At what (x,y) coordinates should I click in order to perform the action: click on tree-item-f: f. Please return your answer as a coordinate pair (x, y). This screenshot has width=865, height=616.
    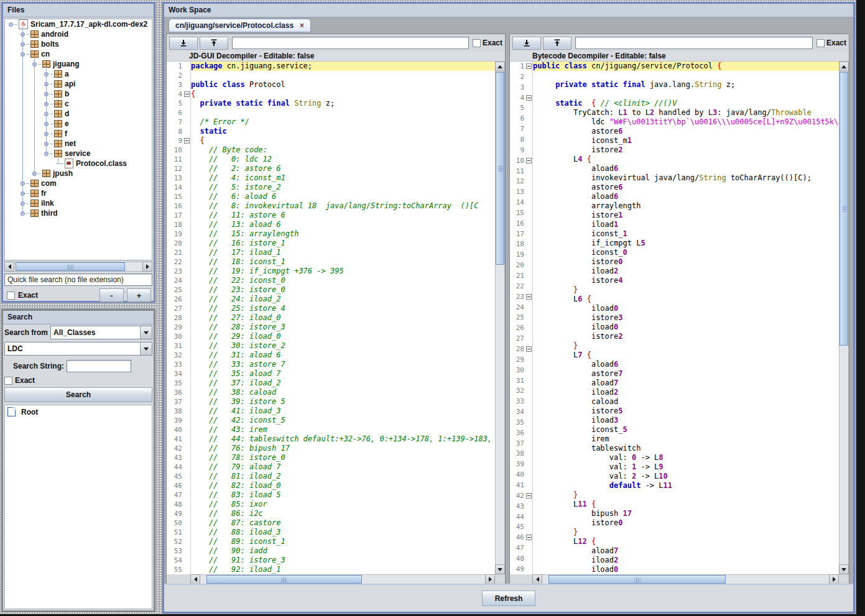
    Looking at the image, I should click on (57, 134).